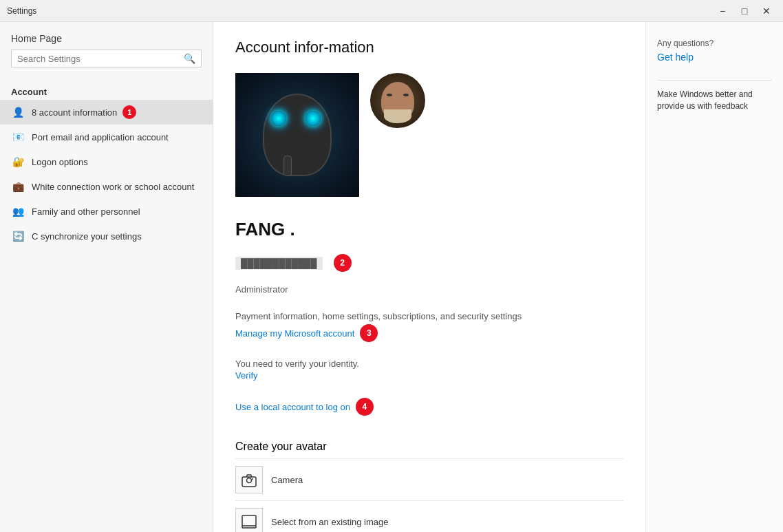  I want to click on main-avatar, so click(297, 135).